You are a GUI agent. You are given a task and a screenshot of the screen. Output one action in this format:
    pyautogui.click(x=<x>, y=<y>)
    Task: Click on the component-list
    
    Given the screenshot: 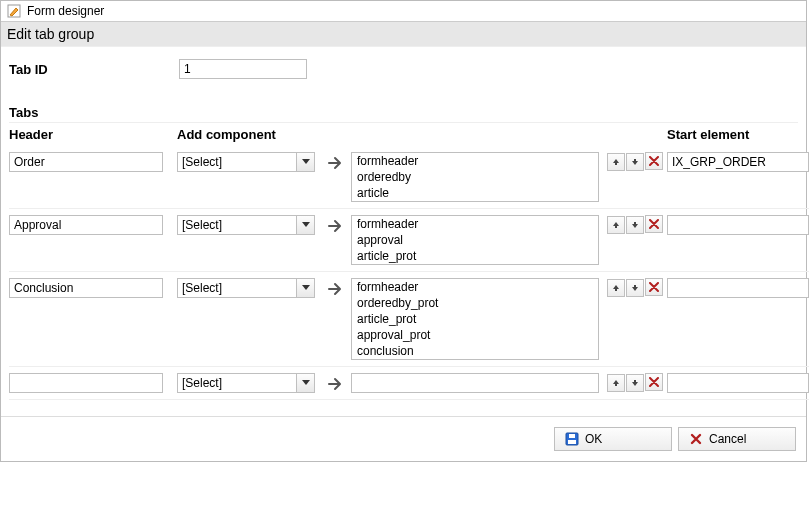 What is the action you would take?
    pyautogui.click(x=475, y=383)
    